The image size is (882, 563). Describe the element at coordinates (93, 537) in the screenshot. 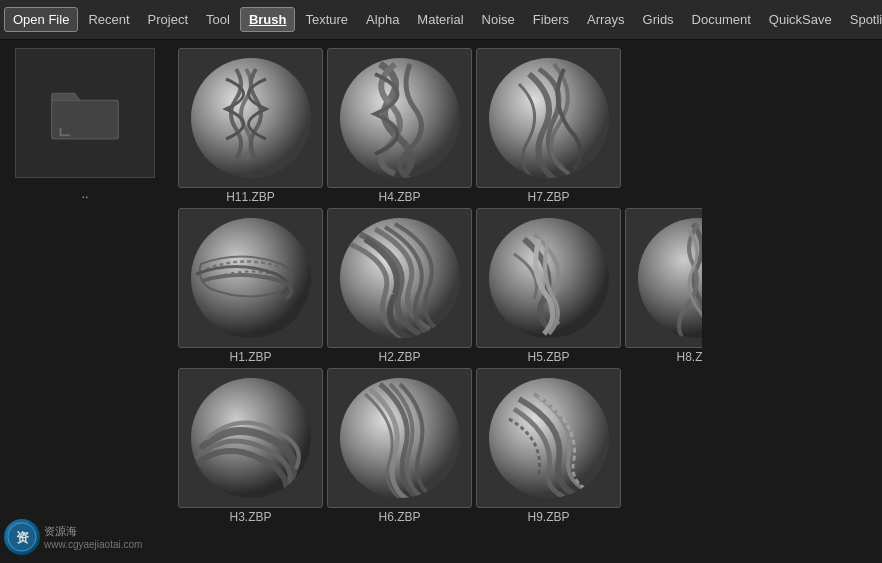

I see `watermark-text-block: 资源海 www.cgyaejiaotai.com` at that location.